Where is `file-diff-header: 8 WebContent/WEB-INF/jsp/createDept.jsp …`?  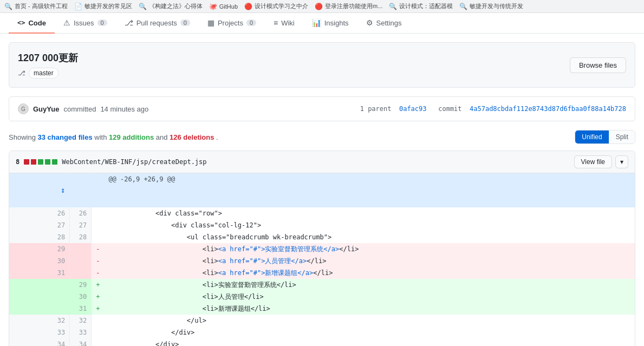
file-diff-header: 8 WebContent/WEB-INF/jsp/createDept.jsp … is located at coordinates (322, 162).